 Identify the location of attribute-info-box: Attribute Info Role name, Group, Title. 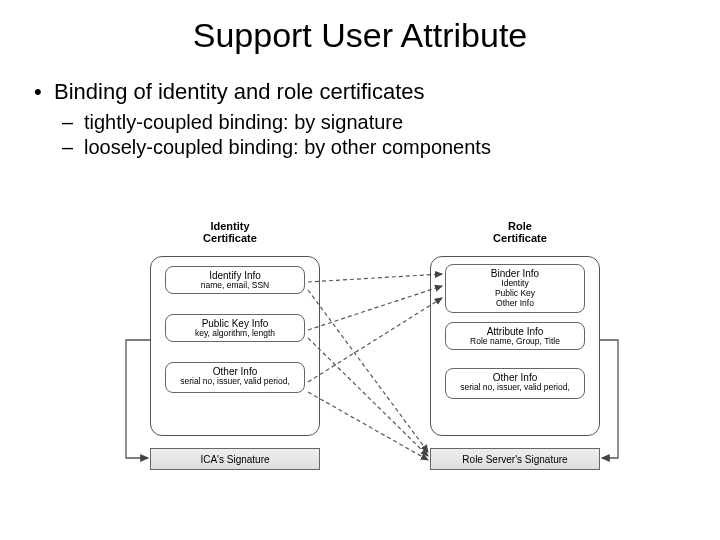
(515, 336).